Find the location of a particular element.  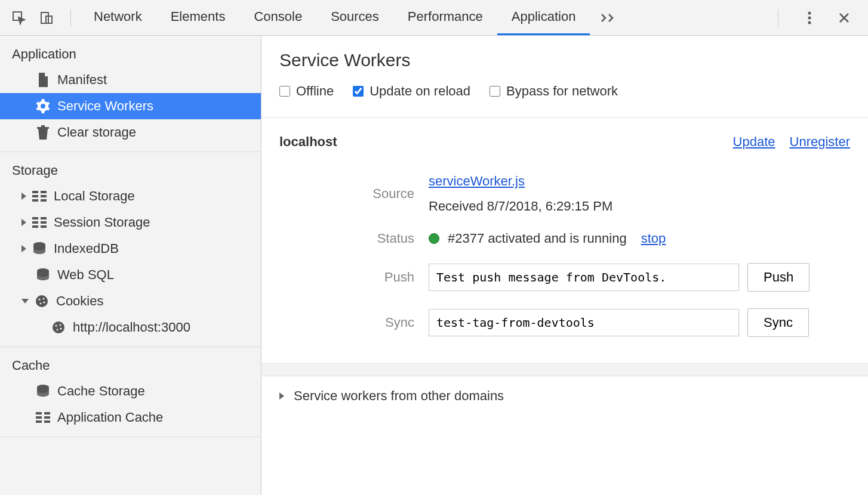

section-gap is located at coordinates (565, 370).